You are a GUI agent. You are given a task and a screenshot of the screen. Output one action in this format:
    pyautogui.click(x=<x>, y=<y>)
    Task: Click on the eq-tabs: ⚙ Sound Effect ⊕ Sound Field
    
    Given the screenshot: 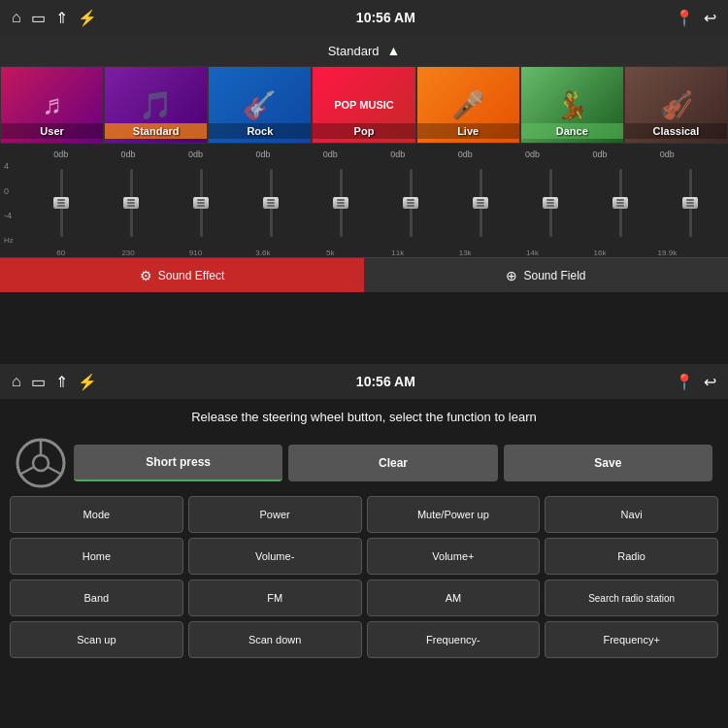 What is the action you would take?
    pyautogui.click(x=364, y=275)
    